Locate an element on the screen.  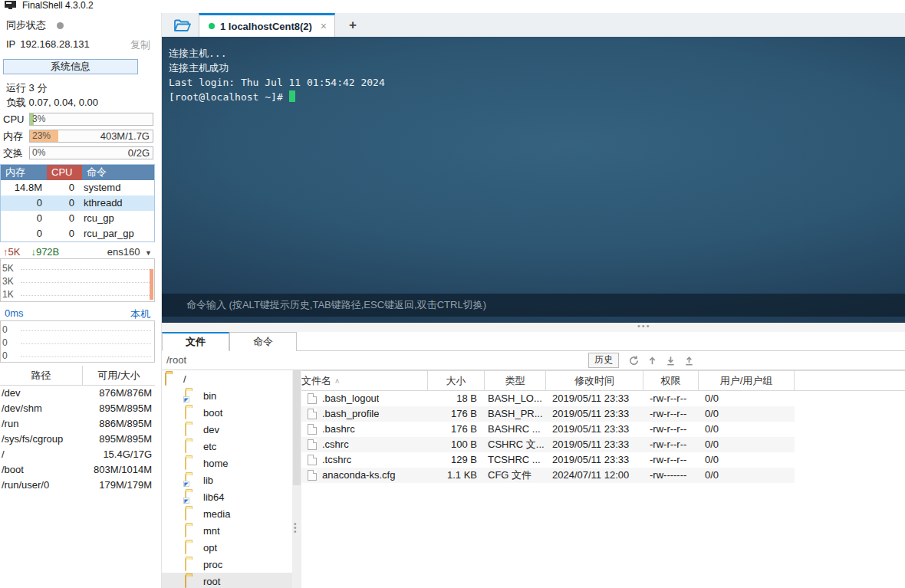
tree-item-media: media is located at coordinates (227, 514).